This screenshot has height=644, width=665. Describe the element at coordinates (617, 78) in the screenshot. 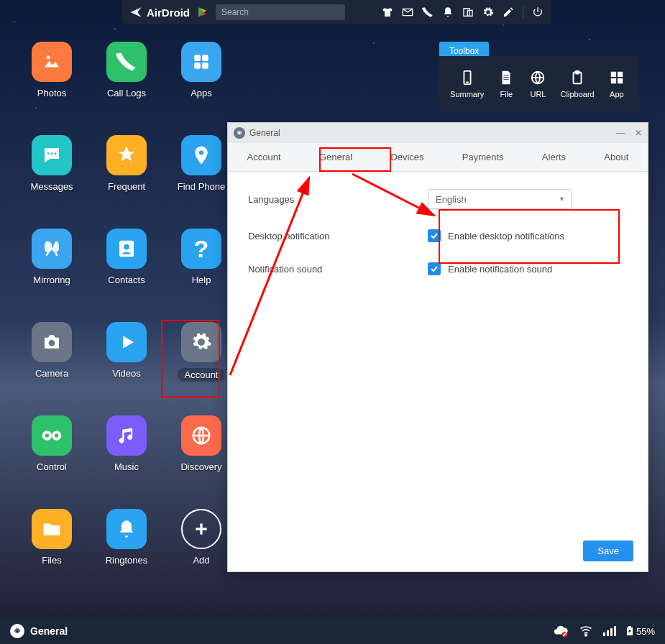

I see `app-grid-icon` at that location.